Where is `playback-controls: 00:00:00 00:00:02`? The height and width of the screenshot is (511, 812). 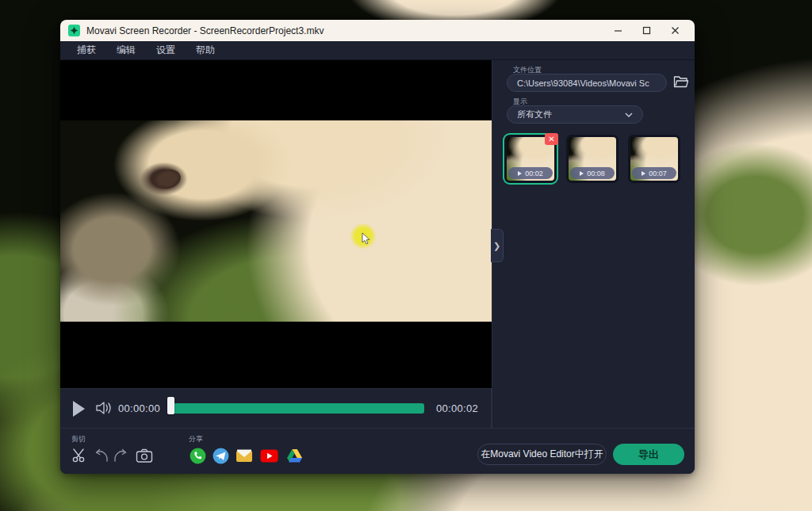 playback-controls: 00:00:00 00:00:02 is located at coordinates (276, 408).